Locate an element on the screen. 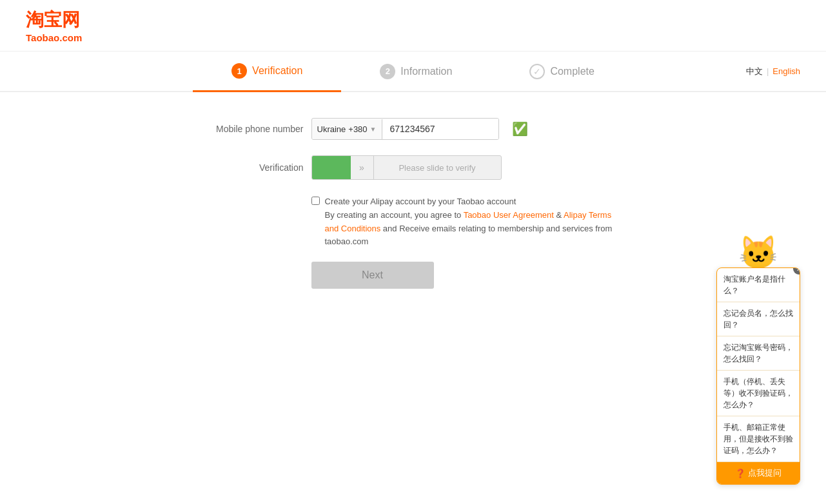 The width and height of the screenshot is (826, 504). alipay-checkbox is located at coordinates (316, 201).